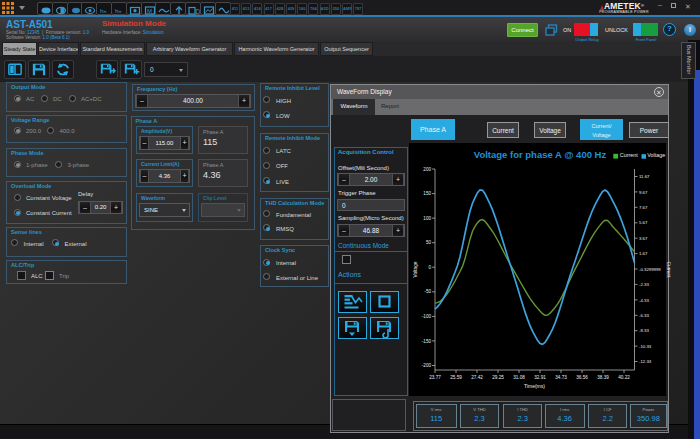  What do you see at coordinates (646, 362) in the screenshot?
I see `svg-text: -12.33` at bounding box center [646, 362].